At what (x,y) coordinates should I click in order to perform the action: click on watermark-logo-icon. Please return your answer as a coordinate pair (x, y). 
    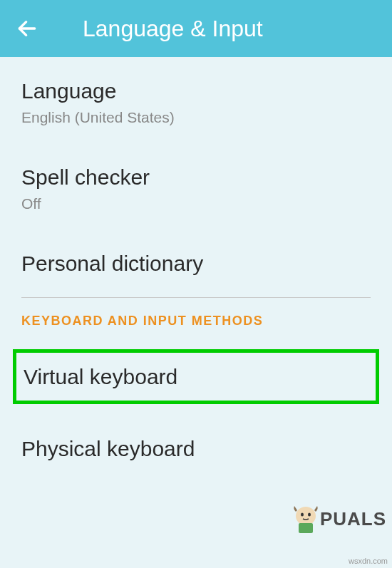
    Looking at the image, I should click on (306, 519).